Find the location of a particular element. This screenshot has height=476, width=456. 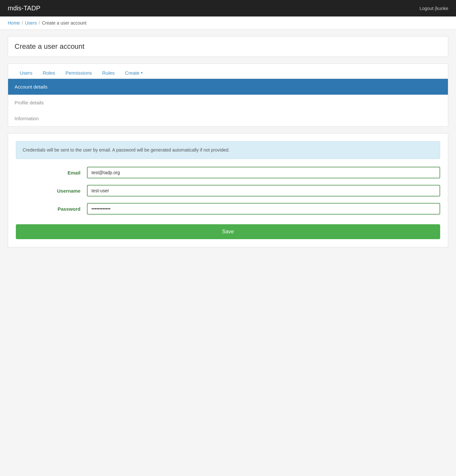

username-input is located at coordinates (264, 191).